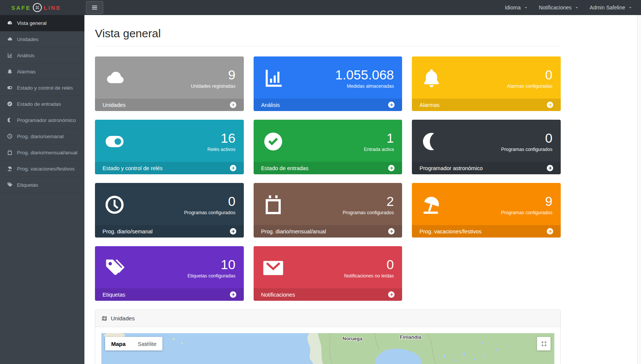  I want to click on tachometer-icon, so click(10, 23).